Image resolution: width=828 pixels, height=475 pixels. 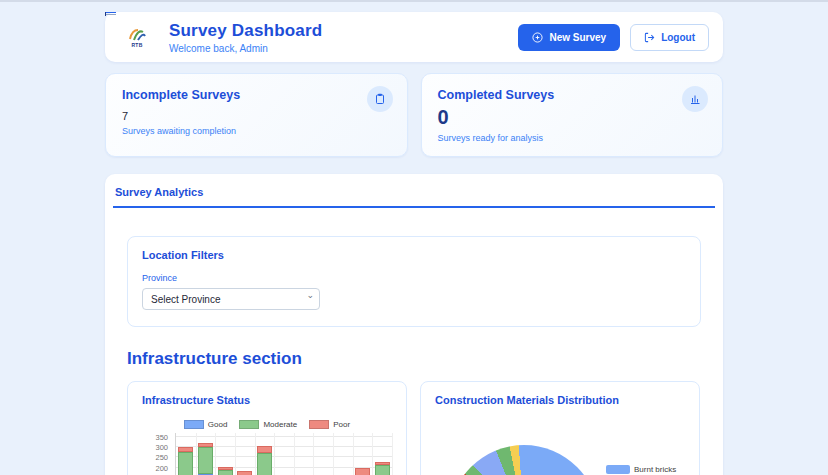 What do you see at coordinates (162, 448) in the screenshot?
I see `y-tick-label: 300` at bounding box center [162, 448].